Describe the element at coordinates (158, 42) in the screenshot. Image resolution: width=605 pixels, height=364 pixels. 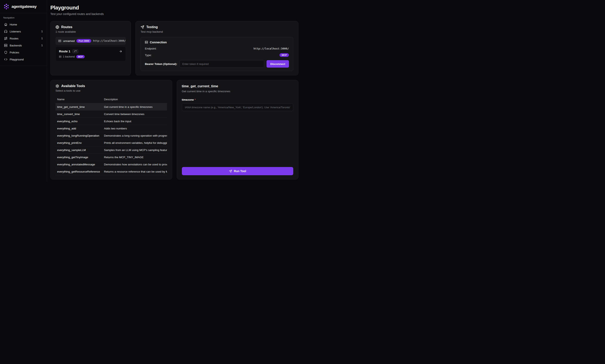
I see `connection-title: Connection` at that location.